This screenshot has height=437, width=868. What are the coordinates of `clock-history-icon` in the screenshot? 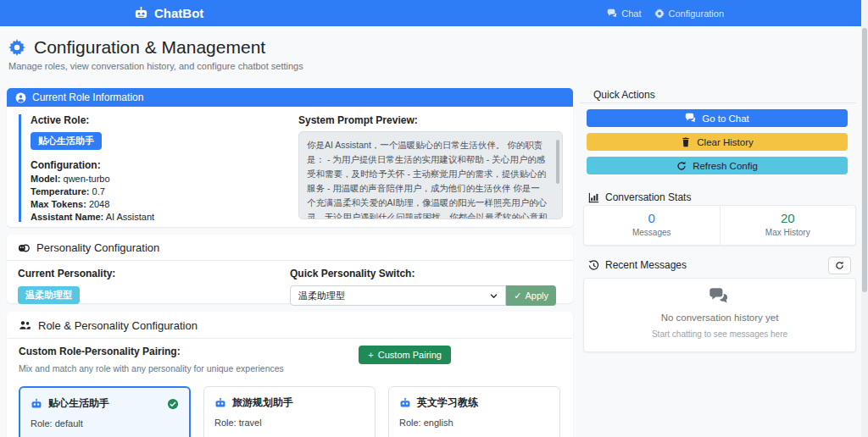 It's located at (593, 266).